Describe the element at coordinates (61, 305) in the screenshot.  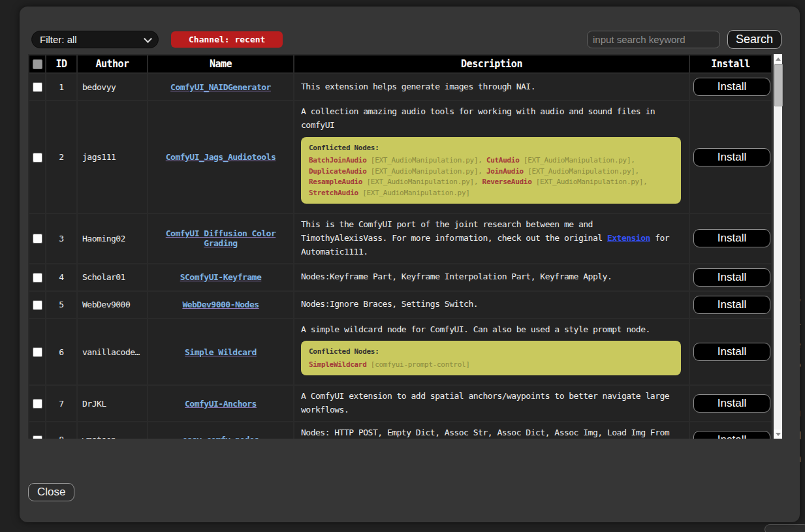
I see `row-id: 5` at that location.